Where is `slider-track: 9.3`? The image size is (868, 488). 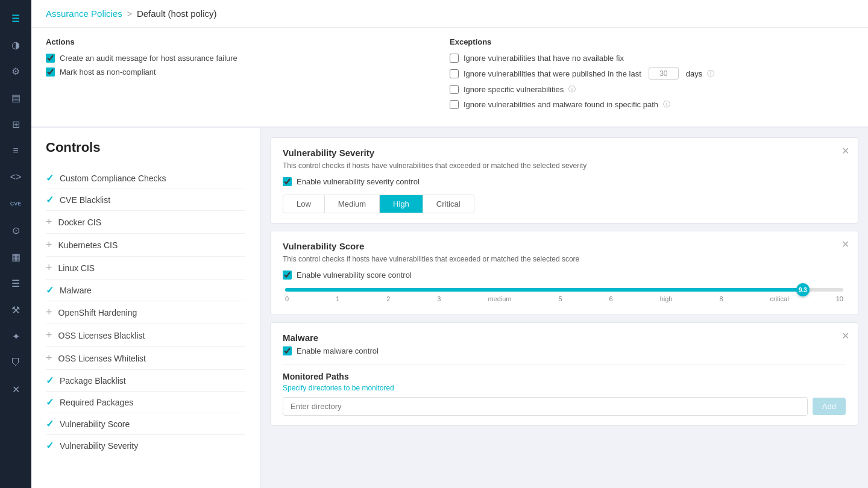 slider-track: 9.3 is located at coordinates (564, 290).